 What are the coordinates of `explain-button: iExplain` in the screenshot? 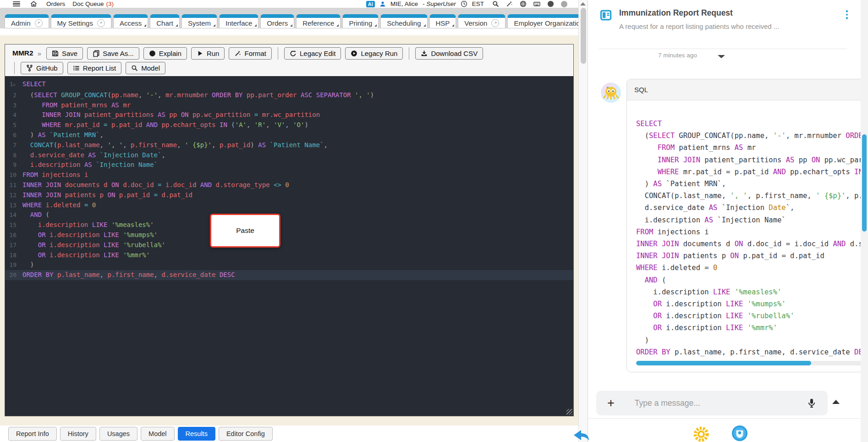 It's located at (165, 53).